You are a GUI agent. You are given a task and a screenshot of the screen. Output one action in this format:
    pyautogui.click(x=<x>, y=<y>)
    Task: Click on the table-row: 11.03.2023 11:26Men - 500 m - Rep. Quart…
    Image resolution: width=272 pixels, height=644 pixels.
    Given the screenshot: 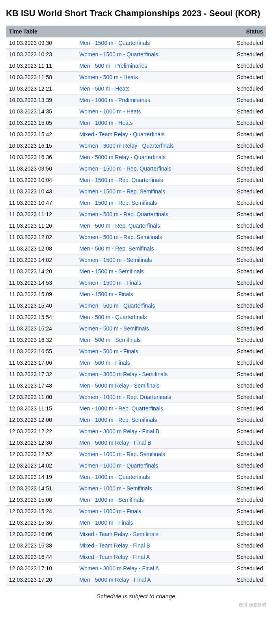 What is the action you would take?
    pyautogui.click(x=136, y=225)
    